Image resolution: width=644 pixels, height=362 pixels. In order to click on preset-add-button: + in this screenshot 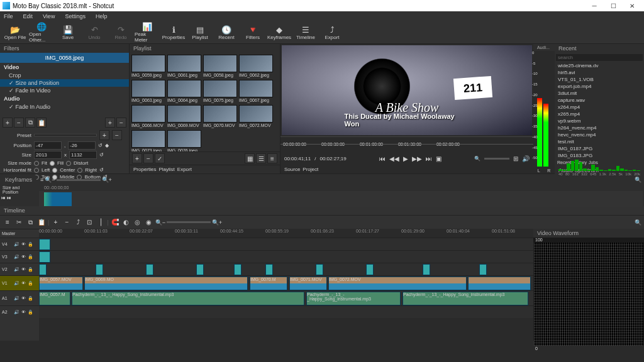, I will do `click(104, 135)`.